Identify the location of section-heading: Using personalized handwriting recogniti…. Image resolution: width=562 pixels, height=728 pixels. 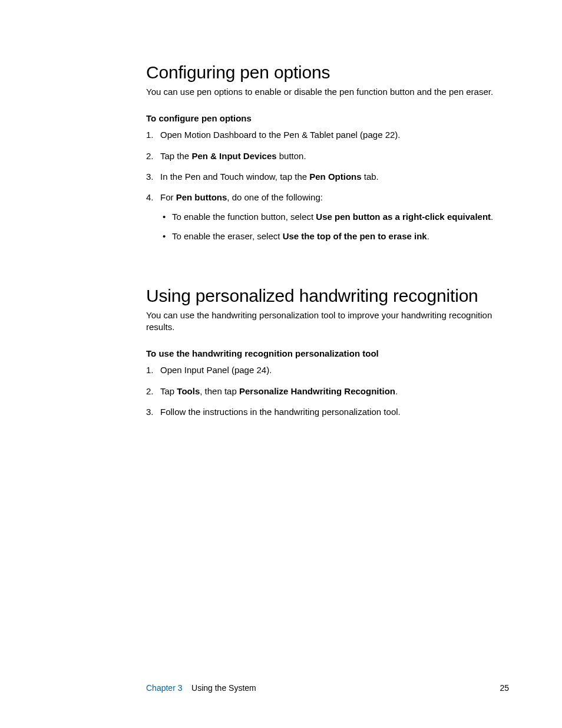
(328, 296).